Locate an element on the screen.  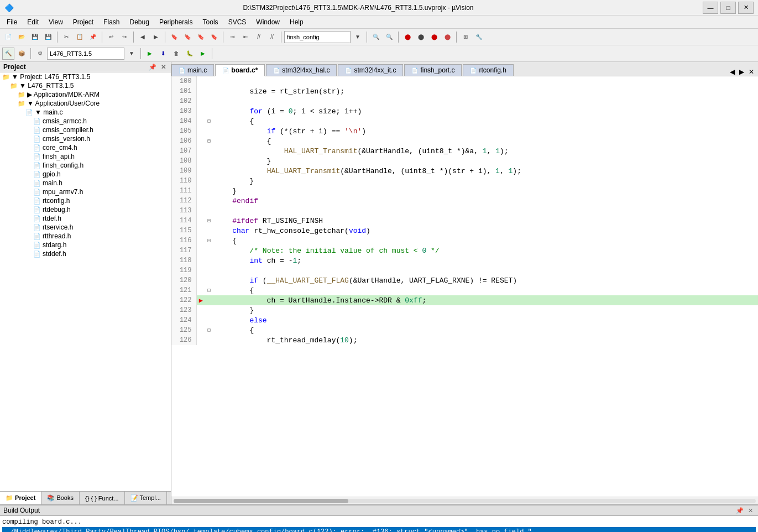
dropdown-arrow: ▼ is located at coordinates (358, 37).